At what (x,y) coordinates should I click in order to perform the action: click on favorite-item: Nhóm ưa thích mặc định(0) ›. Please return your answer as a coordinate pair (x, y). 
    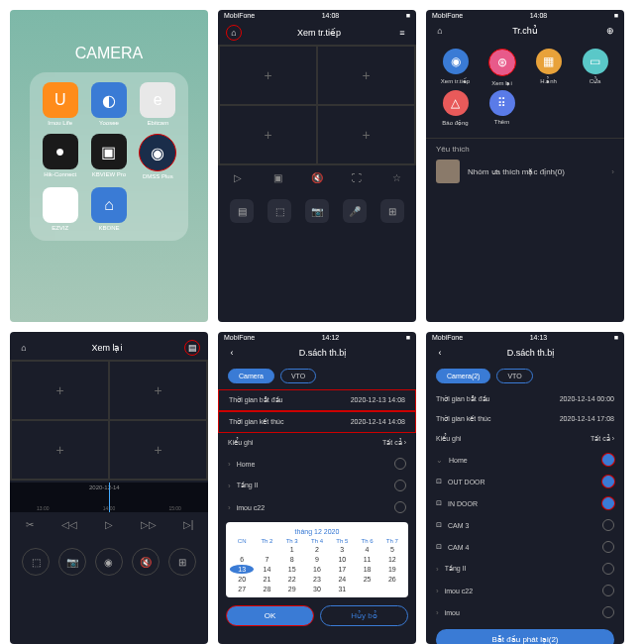
    Looking at the image, I should click on (525, 171).